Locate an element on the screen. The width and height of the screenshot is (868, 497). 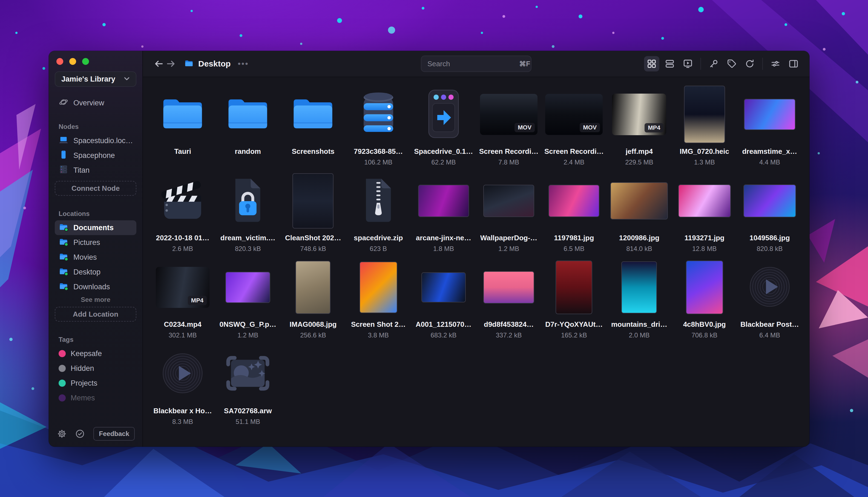
file-size: 683.2 kB is located at coordinates (444, 335).